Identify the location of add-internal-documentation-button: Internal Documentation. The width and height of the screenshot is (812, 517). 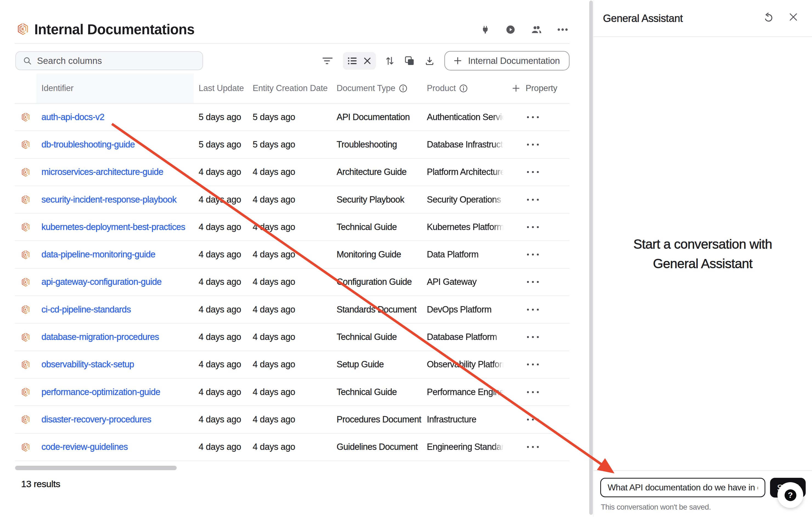
(507, 61).